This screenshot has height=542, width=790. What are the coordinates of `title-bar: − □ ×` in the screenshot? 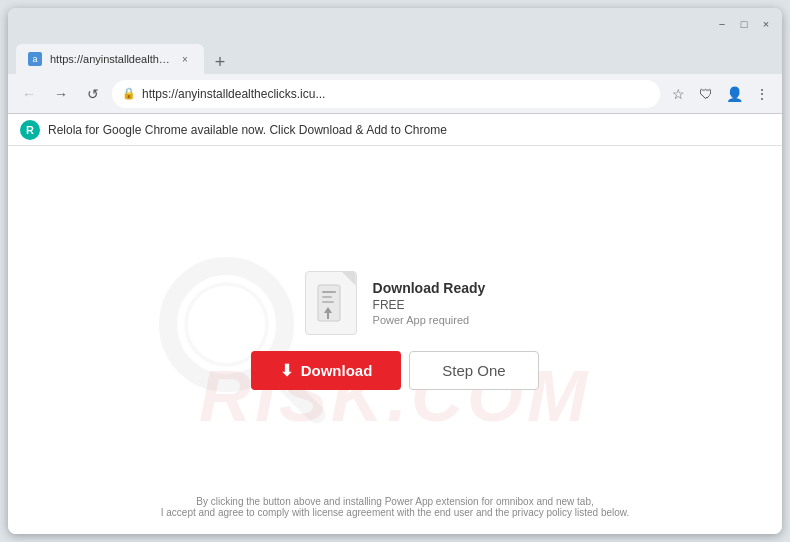 It's located at (395, 24).